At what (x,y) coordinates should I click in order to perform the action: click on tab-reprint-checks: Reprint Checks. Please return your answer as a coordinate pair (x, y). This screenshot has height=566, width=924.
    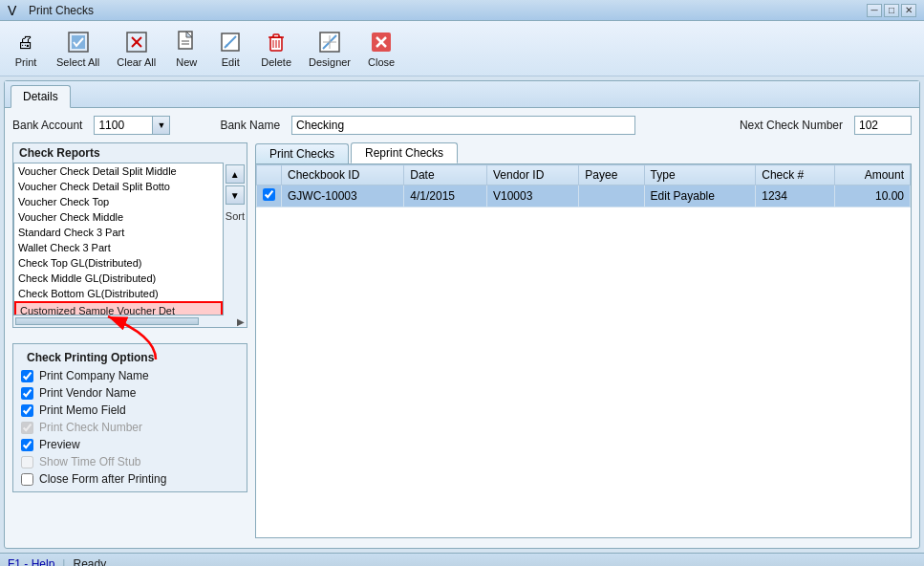
    Looking at the image, I should click on (404, 153).